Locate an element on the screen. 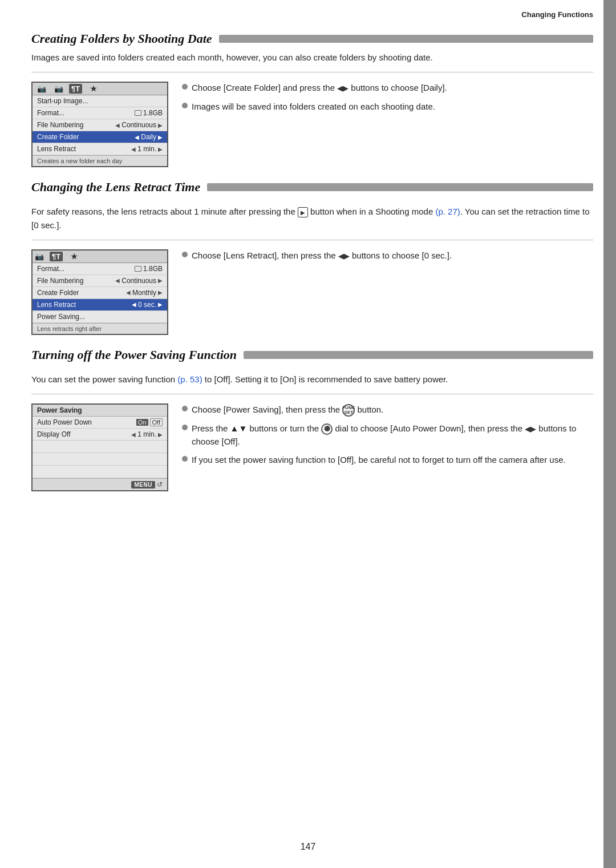 This screenshot has height=868, width=616. arrow-right-3a: ▶ is located at coordinates (160, 435).